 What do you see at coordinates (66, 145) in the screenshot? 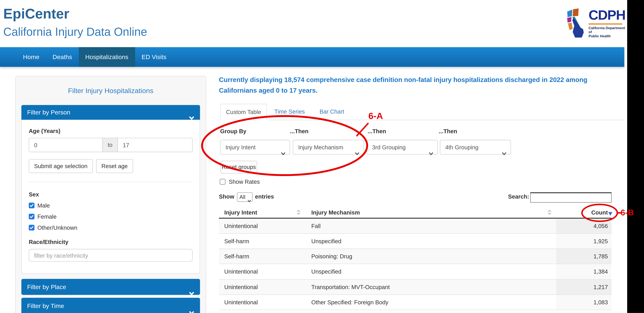
I see `age-min-input` at bounding box center [66, 145].